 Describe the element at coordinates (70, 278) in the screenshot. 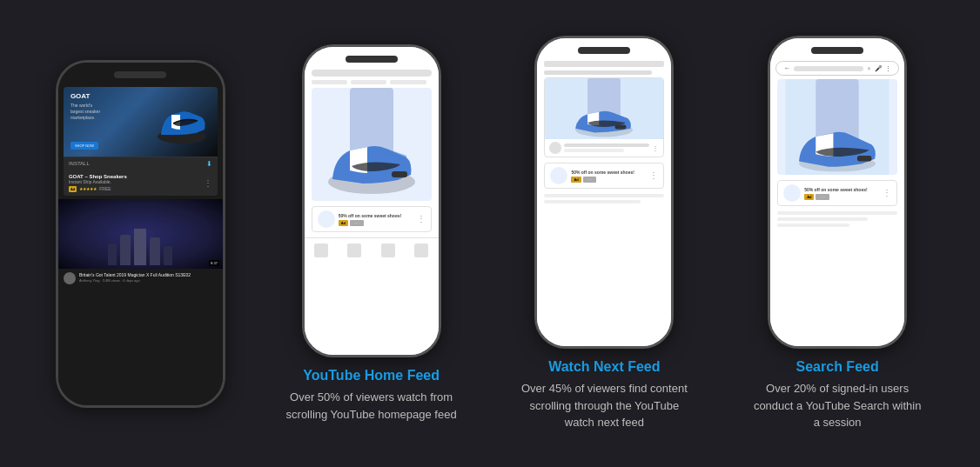

I see `channel-avatar` at that location.